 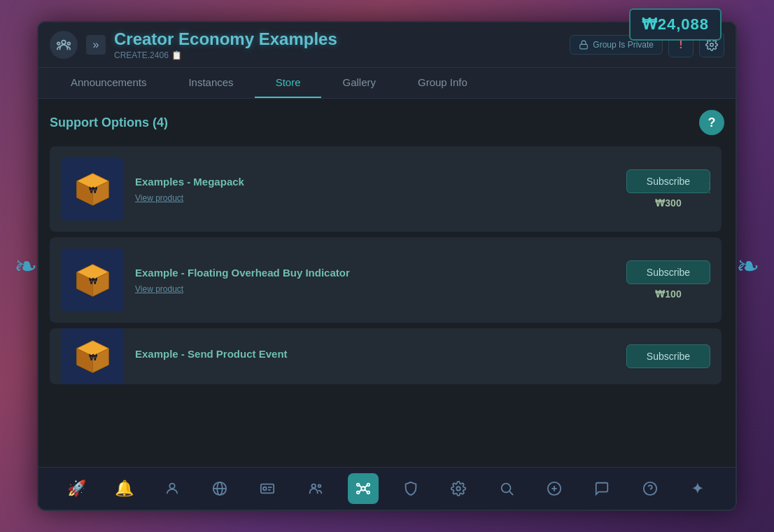 What do you see at coordinates (411, 489) in the screenshot?
I see `nav-shield` at bounding box center [411, 489].